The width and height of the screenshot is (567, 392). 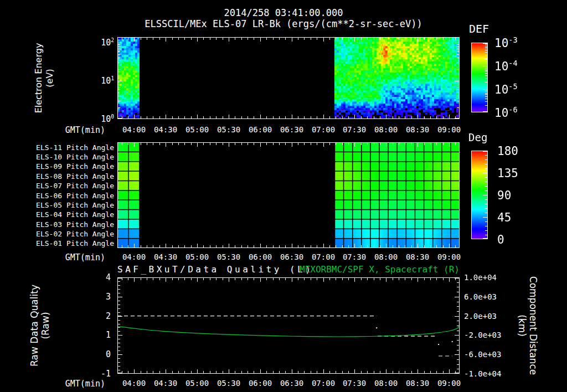 What do you see at coordinates (70, 244) in the screenshot?
I see `pitch-row-label: ELS-01 Pitch Angle` at bounding box center [70, 244].